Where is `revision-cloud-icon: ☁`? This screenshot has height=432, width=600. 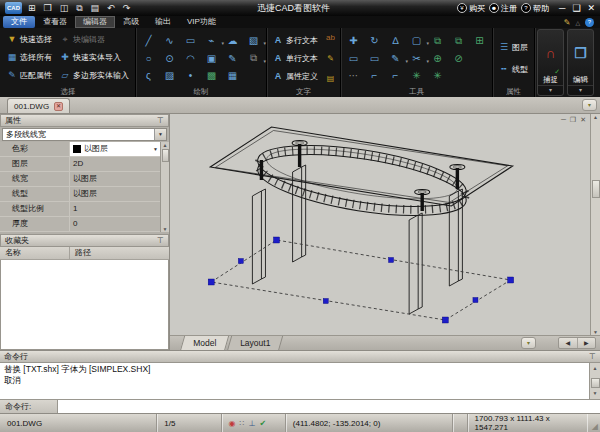
revision-cloud-icon: ☁ is located at coordinates (232, 40).